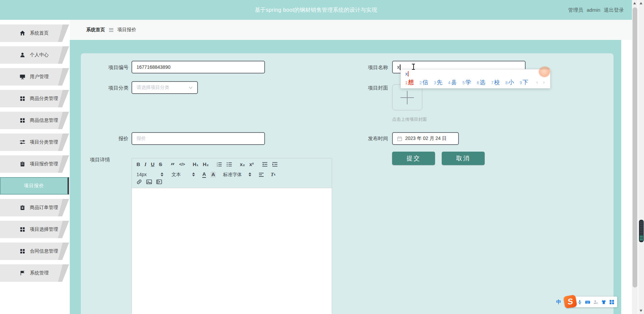 The image size is (644, 314). I want to click on align-button, so click(261, 174).